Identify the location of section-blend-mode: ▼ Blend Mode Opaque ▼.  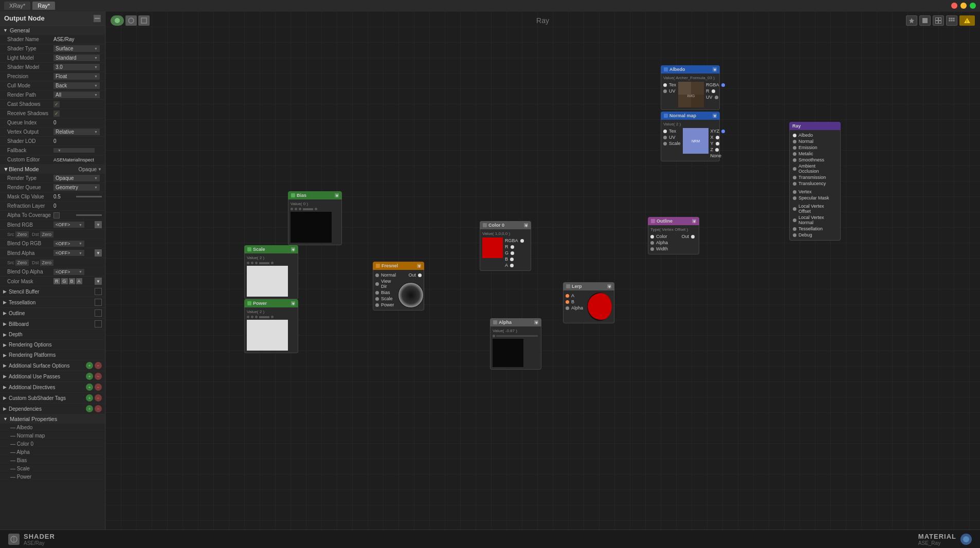
(52, 169).